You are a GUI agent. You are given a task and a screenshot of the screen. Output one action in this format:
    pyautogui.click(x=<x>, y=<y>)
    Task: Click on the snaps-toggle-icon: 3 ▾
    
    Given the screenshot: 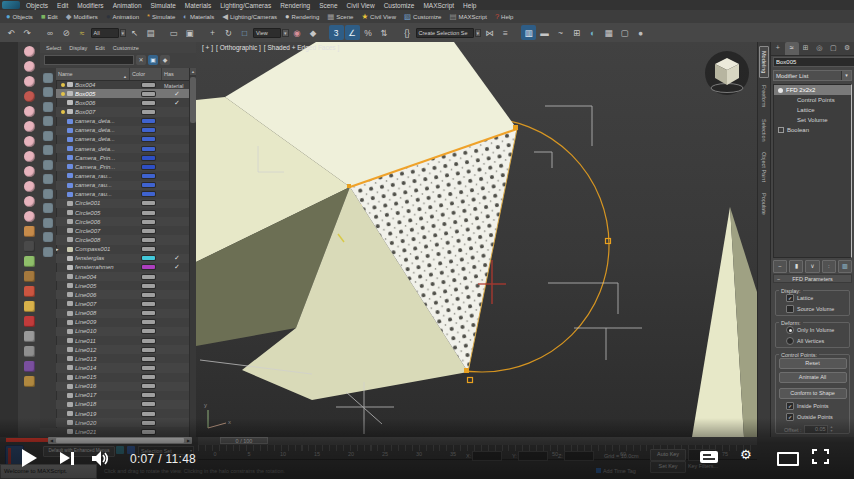 What is the action you would take?
    pyautogui.click(x=336, y=32)
    